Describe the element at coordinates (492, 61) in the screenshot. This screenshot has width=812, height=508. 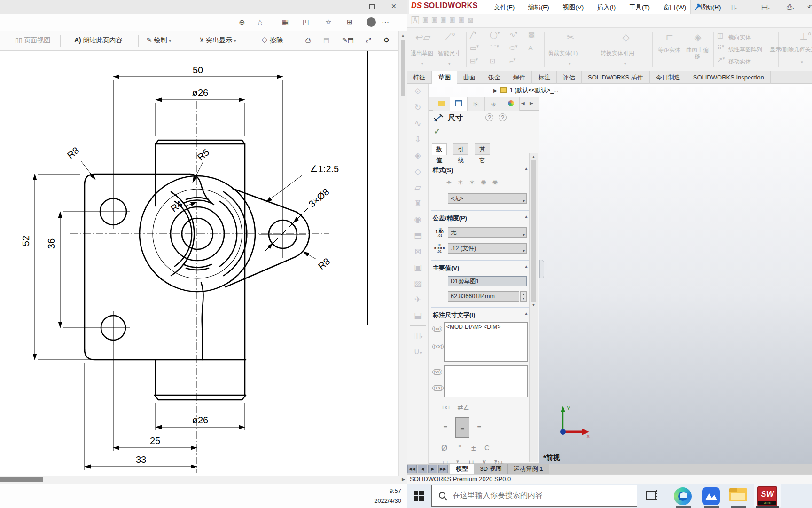
I see `point-tool-icon: ⊡` at that location.